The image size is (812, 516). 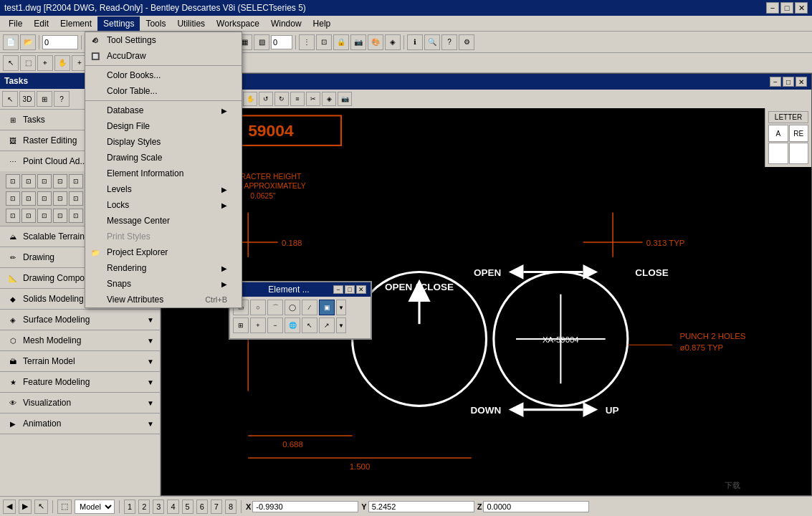 What do you see at coordinates (788, 82) in the screenshot?
I see `view-maximize: □` at bounding box center [788, 82].